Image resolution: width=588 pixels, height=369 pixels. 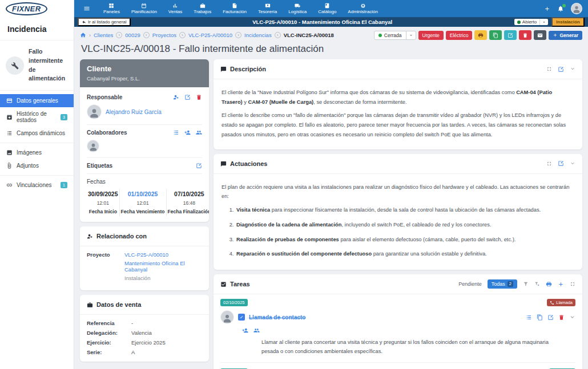 I want to click on nav-planificacion: Planificación, so click(x=144, y=9).